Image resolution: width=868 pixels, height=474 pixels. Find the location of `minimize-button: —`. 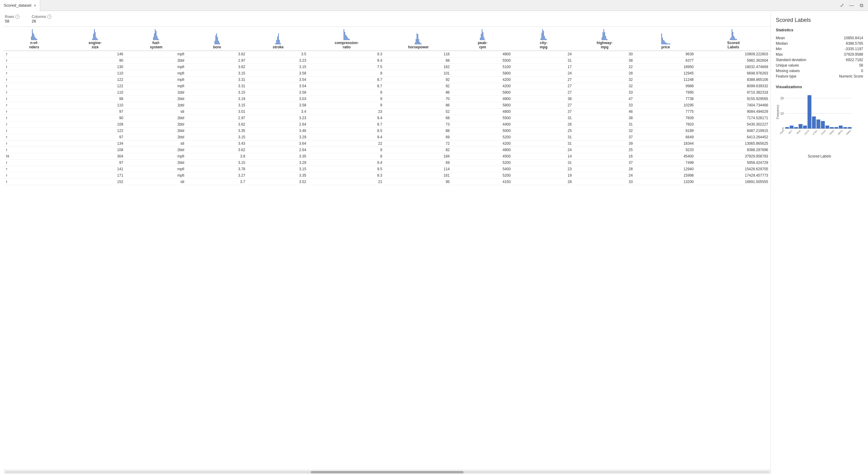

minimize-button: — is located at coordinates (852, 5).